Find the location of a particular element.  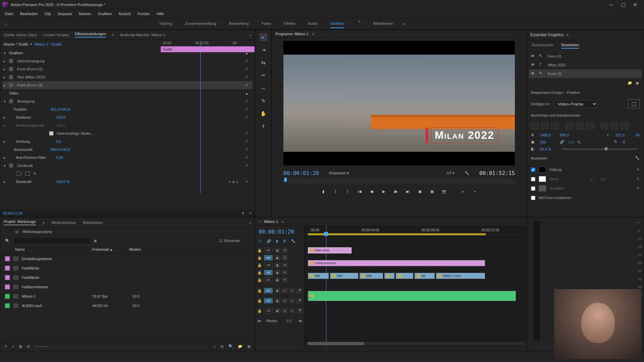

button-editor-icon: ＋ is located at coordinates (475, 191).